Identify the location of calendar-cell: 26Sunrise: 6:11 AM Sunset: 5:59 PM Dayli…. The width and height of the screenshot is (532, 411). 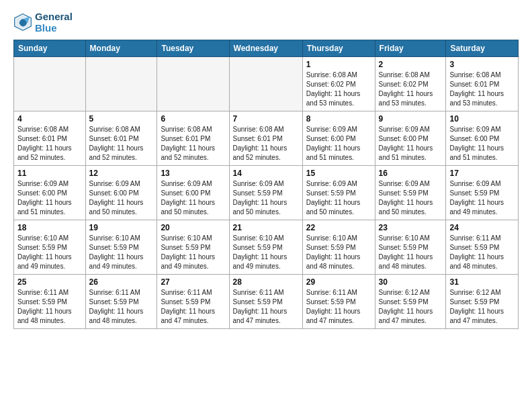
(121, 301).